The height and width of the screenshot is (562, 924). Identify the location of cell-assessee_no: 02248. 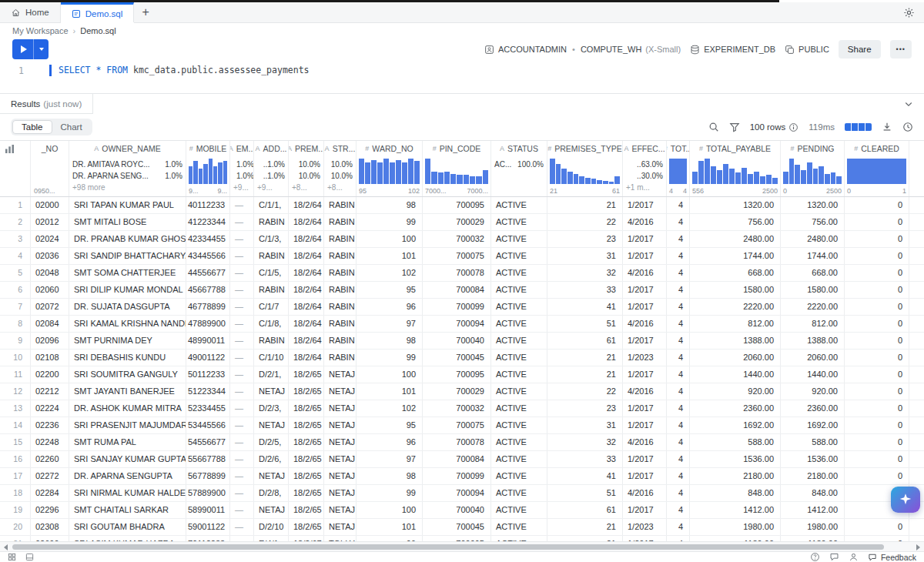
(50, 442).